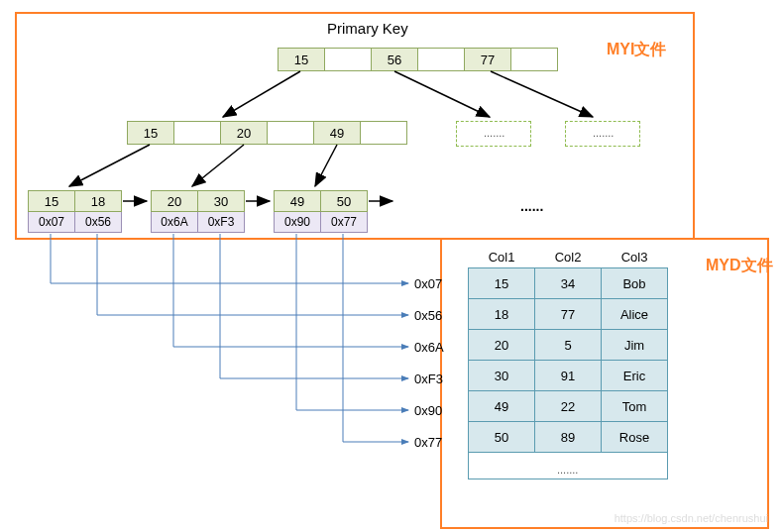 The image size is (783, 532). I want to click on table-row: 3091Eric, so click(569, 376).